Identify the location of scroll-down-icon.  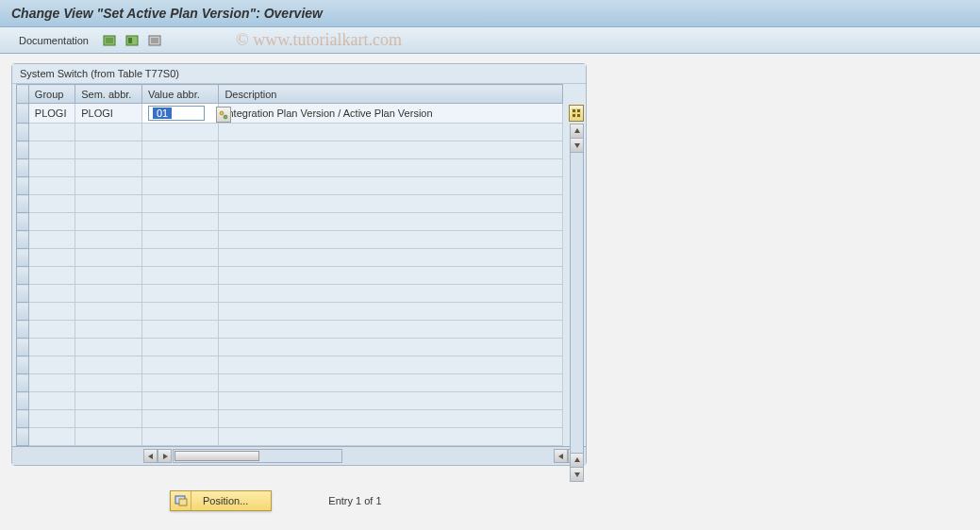
(577, 145).